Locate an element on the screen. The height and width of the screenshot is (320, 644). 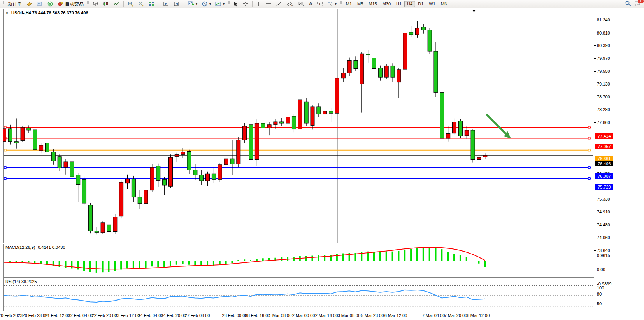
time-axis: 20 Feb 202320 Feb 23:0021 Feb 12:0022 Fe… is located at coordinates (322, 316).